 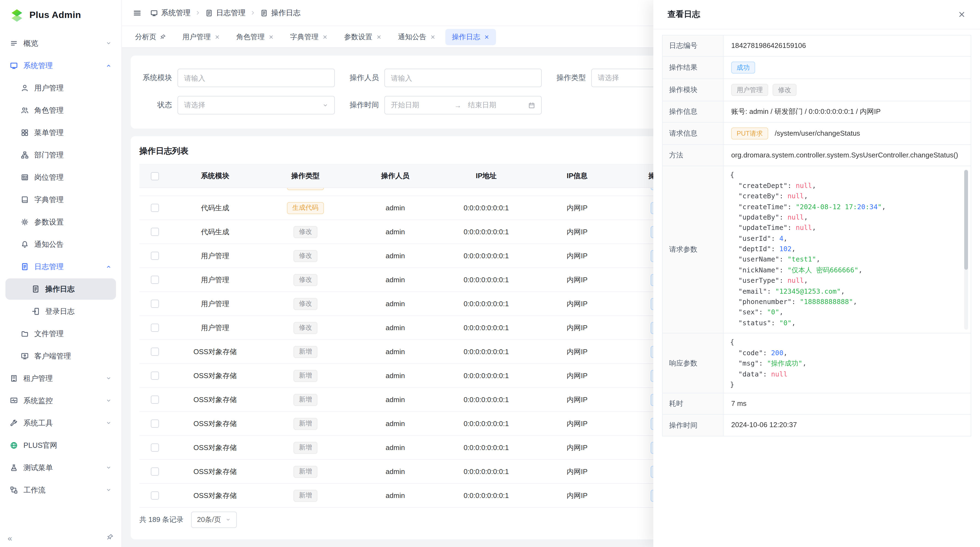 What do you see at coordinates (256, 105) in the screenshot?
I see `filter-status-select: 请选择` at bounding box center [256, 105].